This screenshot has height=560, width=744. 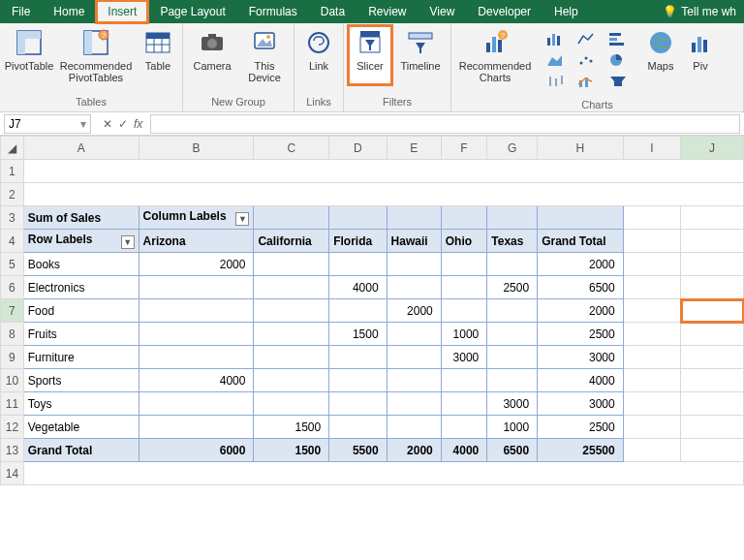 I want to click on name-box: J7 ▾, so click(x=47, y=124).